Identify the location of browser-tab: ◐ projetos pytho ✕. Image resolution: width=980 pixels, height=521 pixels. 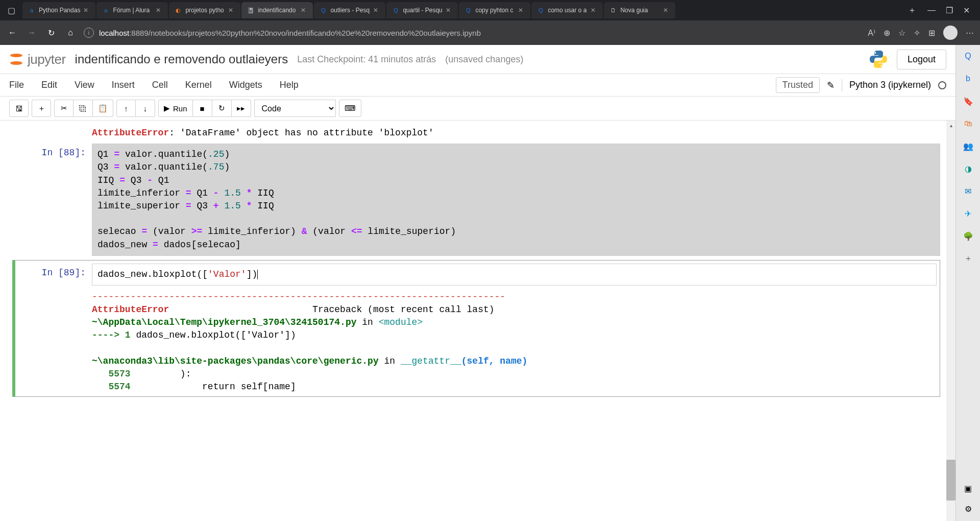
(205, 10).